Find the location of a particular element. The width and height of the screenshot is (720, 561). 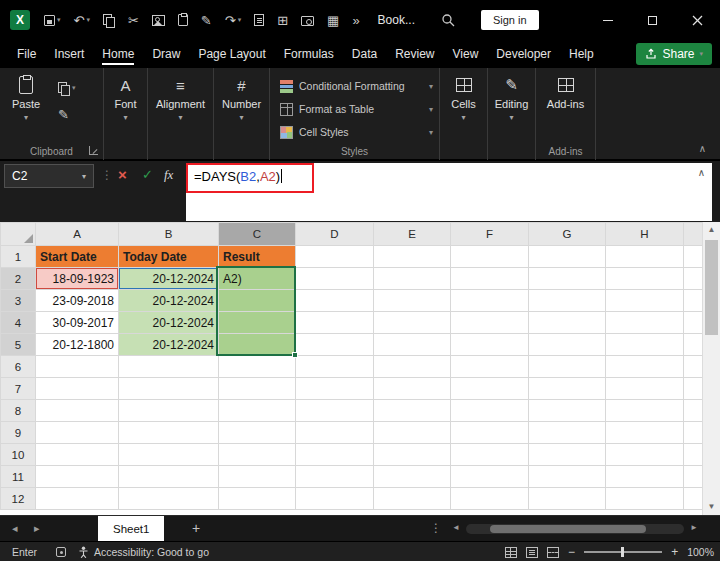

cell-F1 is located at coordinates (490, 257).